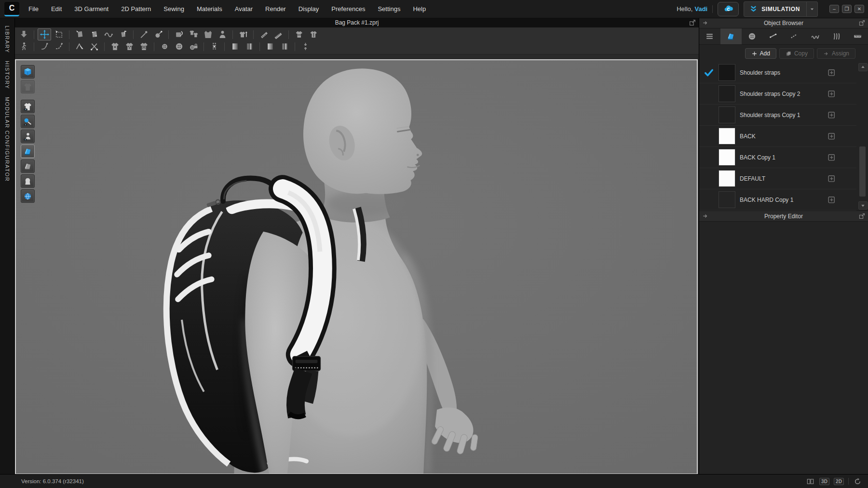 The height and width of the screenshot is (488, 868). I want to click on button-tool, so click(164, 46).